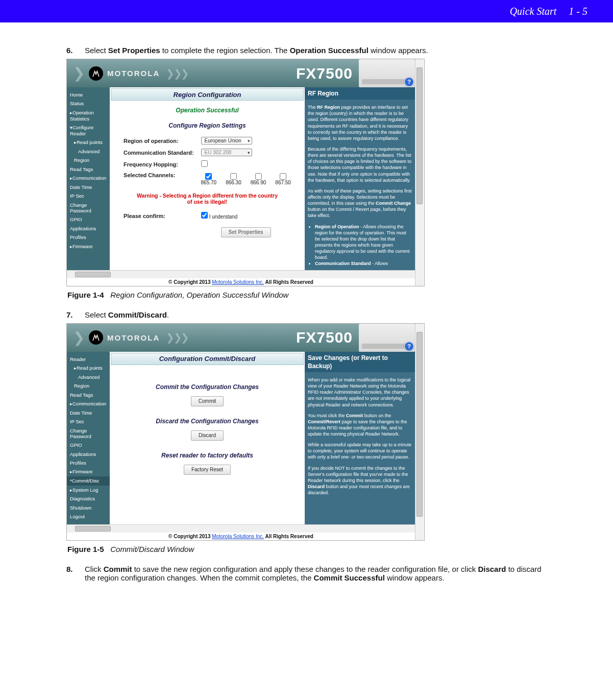 The image size is (613, 700). Describe the element at coordinates (227, 152) in the screenshot. I see `comm-std-select: EU 302.208` at that location.